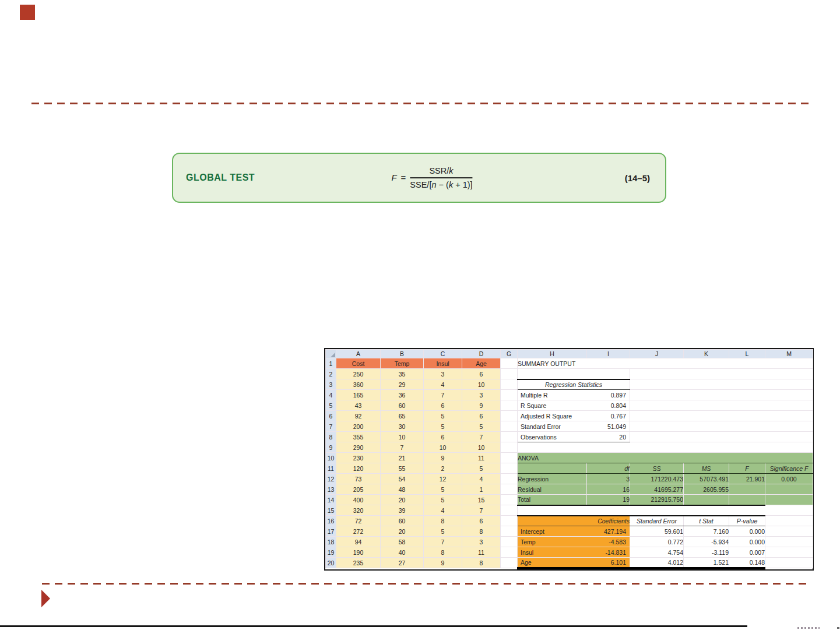 The height and width of the screenshot is (630, 840). What do you see at coordinates (747, 521) in the screenshot?
I see `output-cell: P-value` at bounding box center [747, 521].